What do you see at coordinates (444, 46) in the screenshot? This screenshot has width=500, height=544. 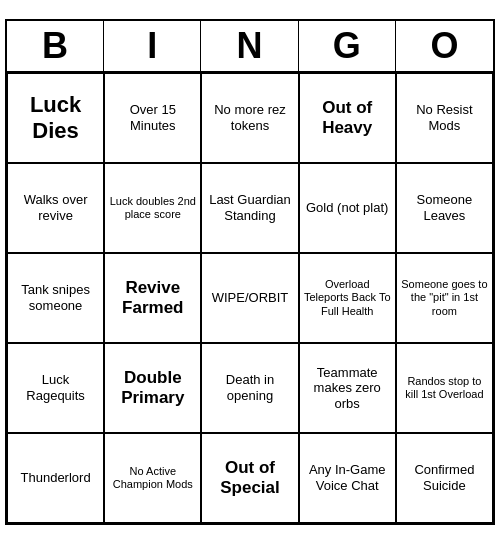 I see `bingo-letter-o: O` at bounding box center [444, 46].